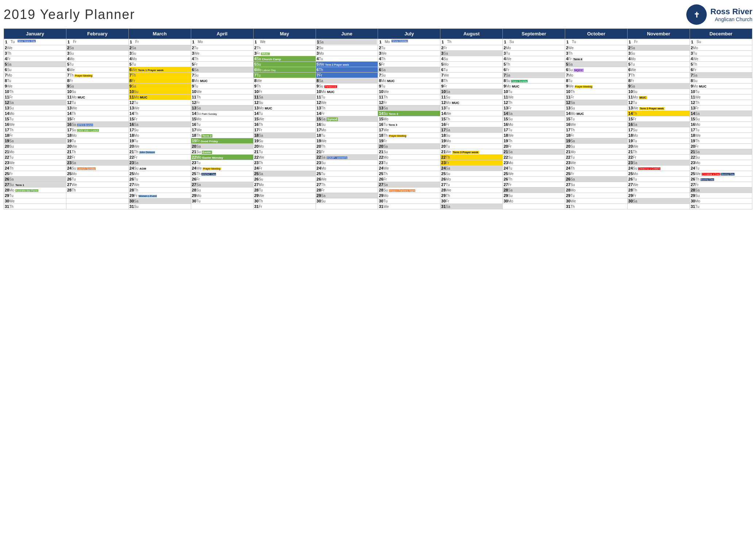  Describe the element at coordinates (409, 86) in the screenshot. I see `list-item: 9Tu` at that location.